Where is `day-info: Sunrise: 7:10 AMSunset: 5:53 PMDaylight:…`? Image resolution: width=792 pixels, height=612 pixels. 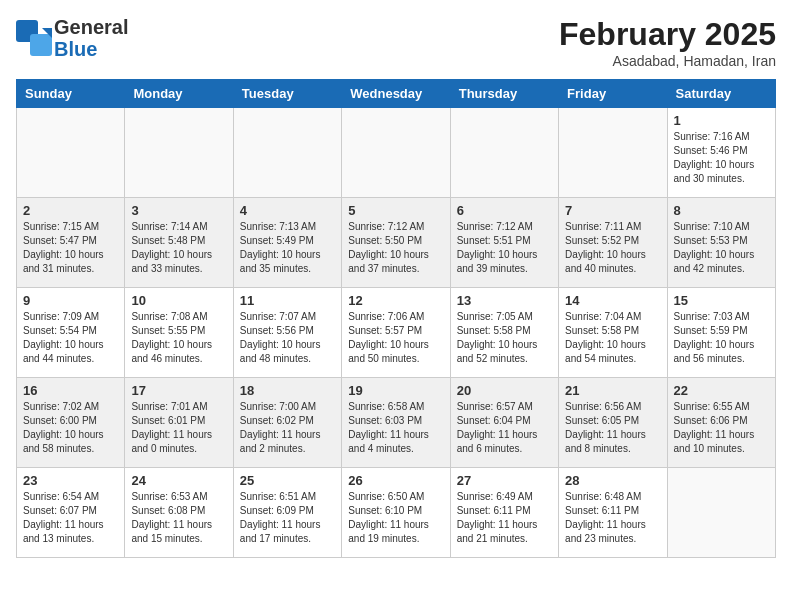 day-info: Sunrise: 7:10 AMSunset: 5:53 PMDaylight:… is located at coordinates (722, 248).